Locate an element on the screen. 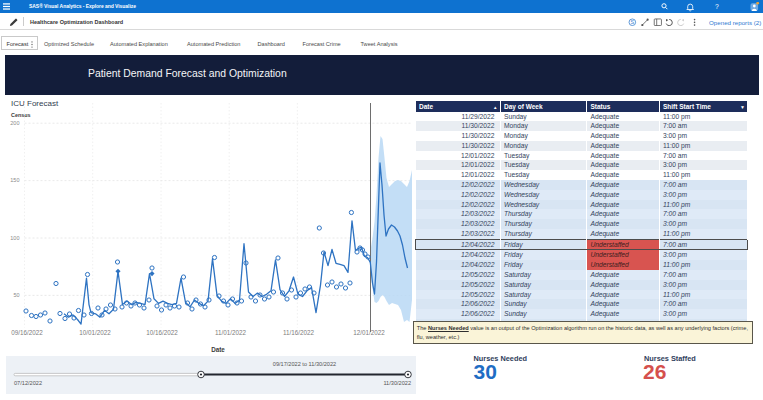 This screenshot has height=400, width=763. svg-text: 10/16/2022 is located at coordinates (162, 332).